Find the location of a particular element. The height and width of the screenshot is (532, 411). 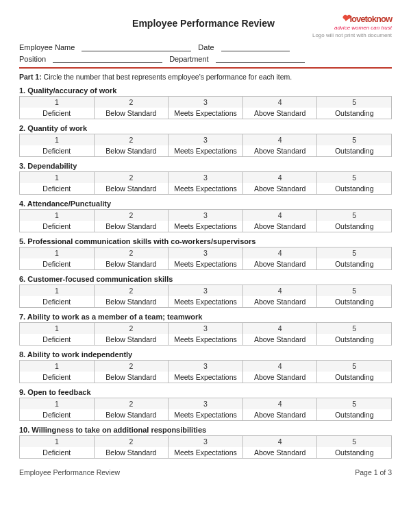

section-2: 2. Quantity of work12345DeficientBelow S… is located at coordinates (206, 141).